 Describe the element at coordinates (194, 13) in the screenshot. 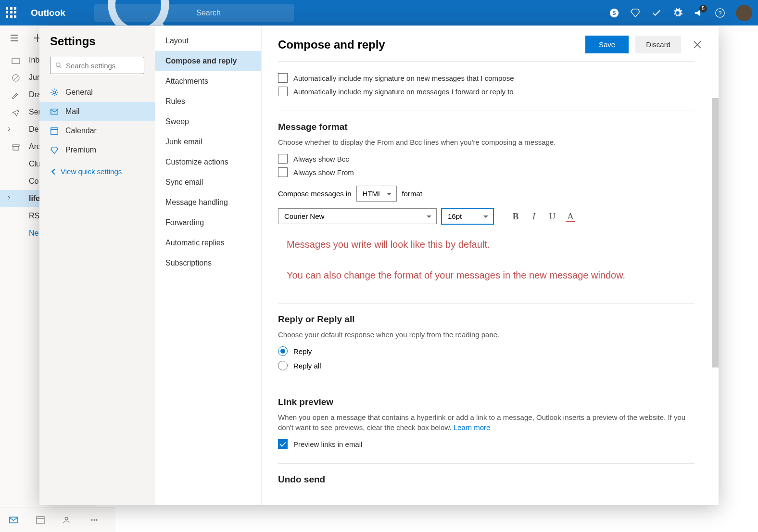

I see `search-box` at that location.